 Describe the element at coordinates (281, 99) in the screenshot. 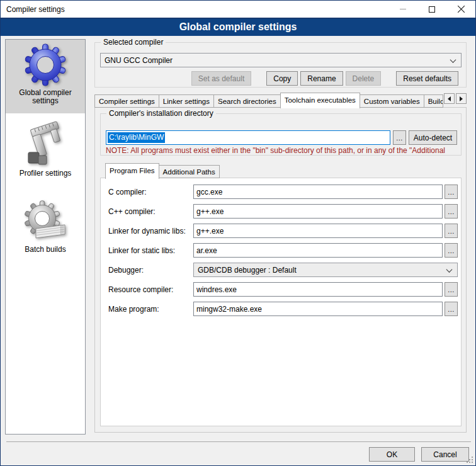

I see `settings-tab-bar: Compiler settings Linker settings Search…` at that location.